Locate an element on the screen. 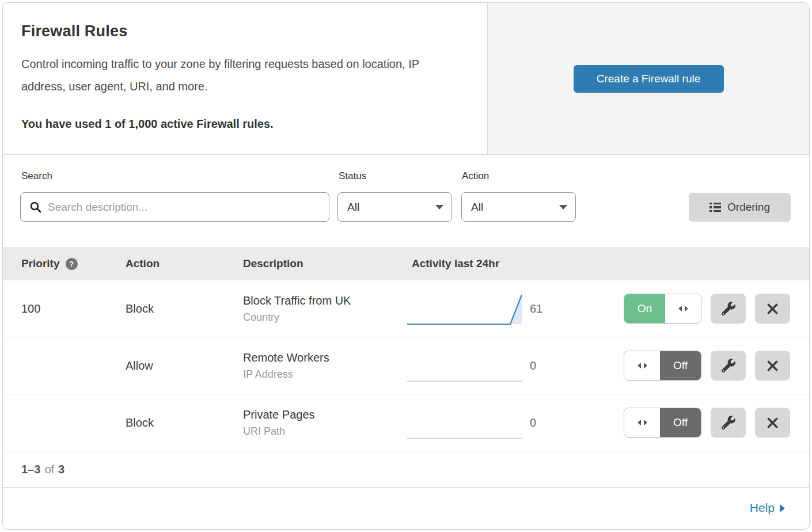 This screenshot has height=532, width=812. list-ordering-icon is located at coordinates (715, 207).